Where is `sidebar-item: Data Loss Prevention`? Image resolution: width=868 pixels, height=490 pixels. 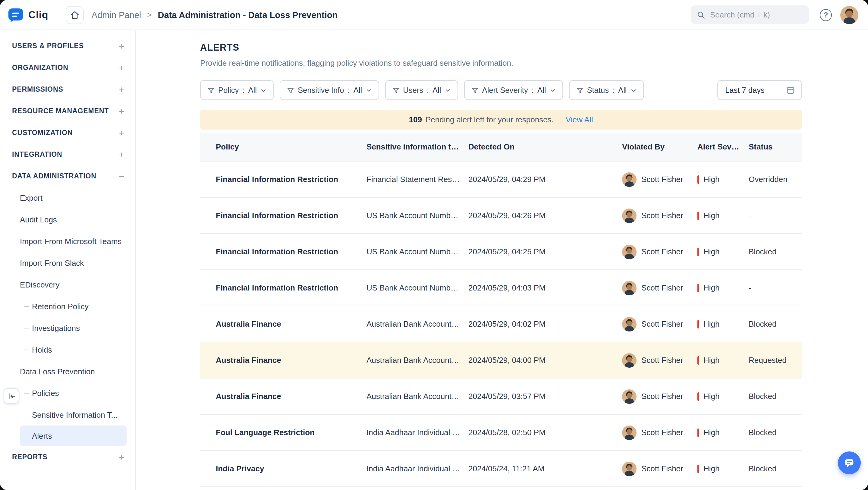 sidebar-item: Data Loss Prevention is located at coordinates (67, 371).